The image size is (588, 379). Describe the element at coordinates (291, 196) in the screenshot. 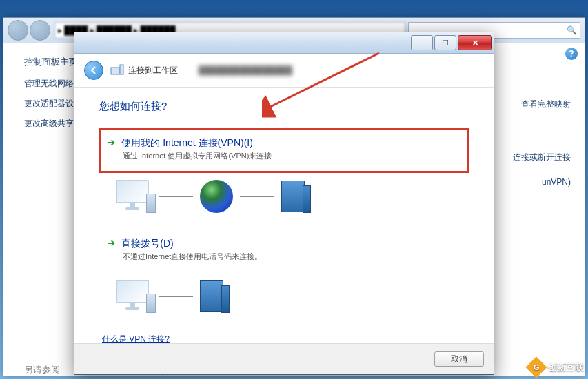

I see `vpn-illustration` at that location.